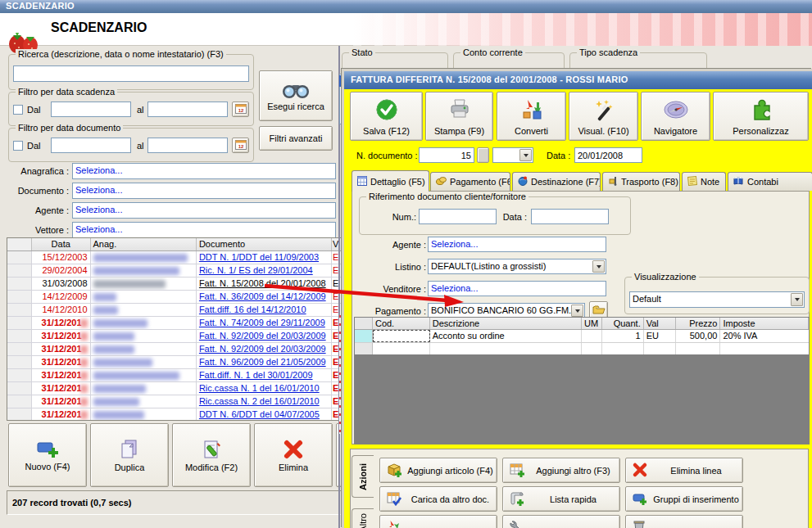 The width and height of the screenshot is (812, 528). What do you see at coordinates (592, 336) in the screenshot?
I see `um-cell` at bounding box center [592, 336].